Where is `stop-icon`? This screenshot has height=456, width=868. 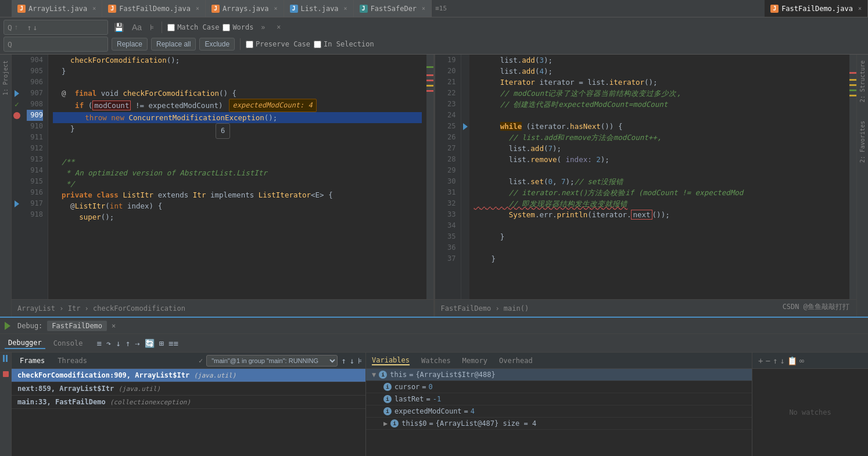
stop-icon is located at coordinates (6, 374).